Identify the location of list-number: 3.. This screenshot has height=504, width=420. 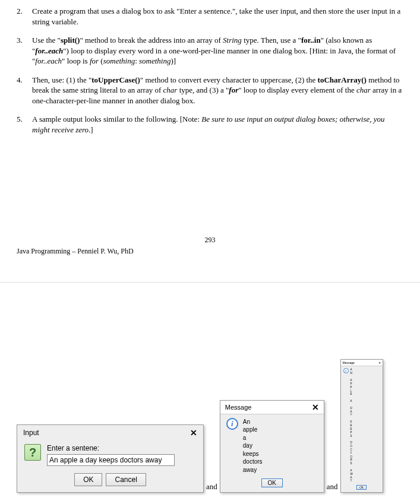
(24, 51).